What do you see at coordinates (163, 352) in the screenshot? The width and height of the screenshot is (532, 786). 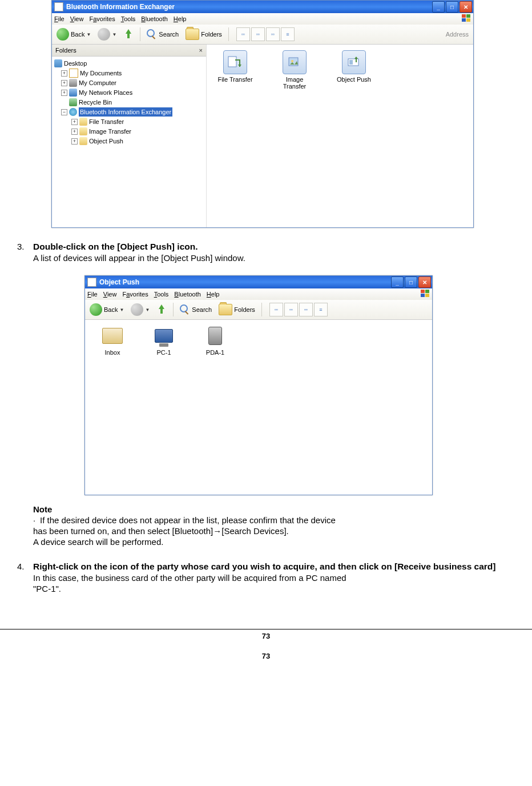 I see `item-label: PC-1` at bounding box center [163, 352].